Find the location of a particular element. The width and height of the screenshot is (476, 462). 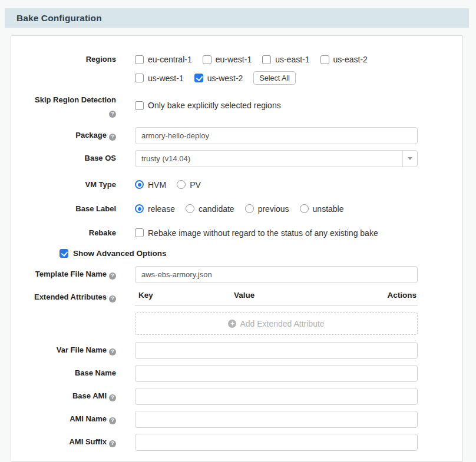

plus-circle-icon: + is located at coordinates (232, 324).